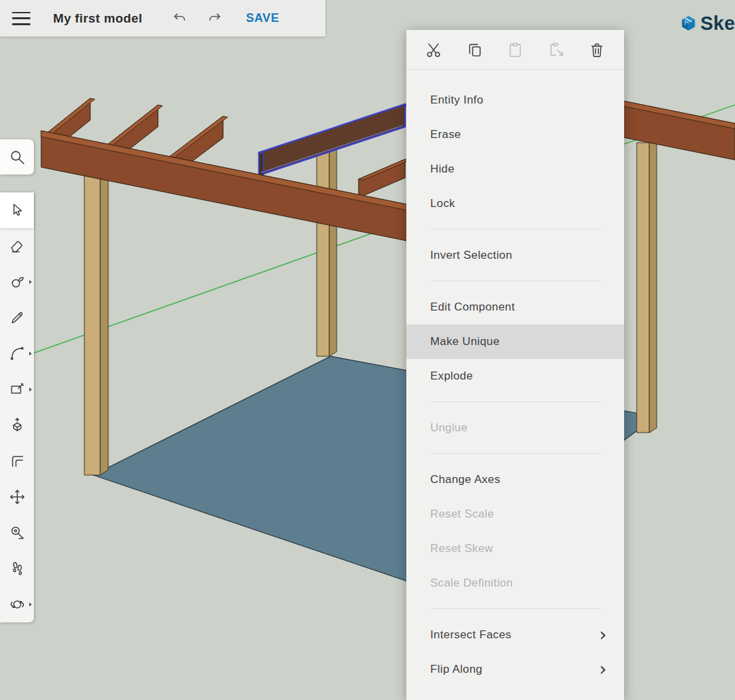 The image size is (735, 700). Describe the element at coordinates (17, 461) in the screenshot. I see `offset-icon` at that location.